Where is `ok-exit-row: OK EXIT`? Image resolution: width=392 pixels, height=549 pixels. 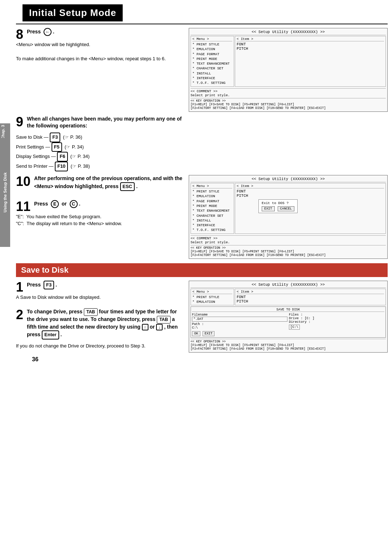 ok-exit-row: OK EXIT is located at coordinates (240, 334).